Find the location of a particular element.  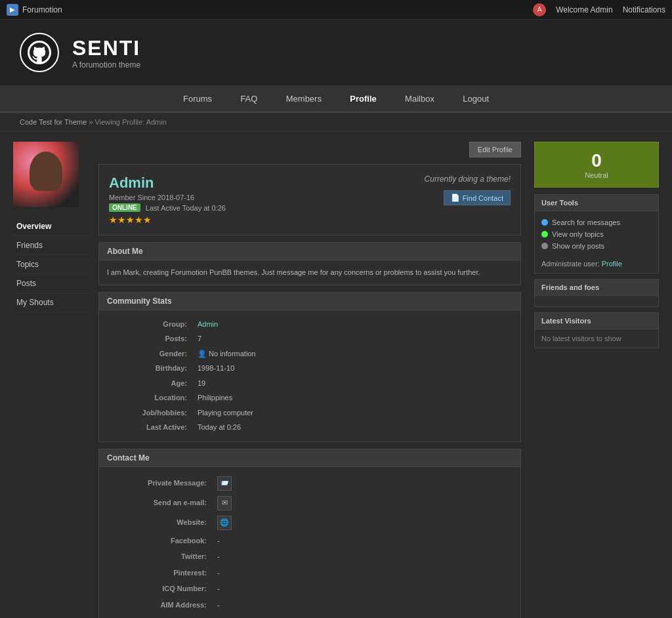

stat-label: Gender: is located at coordinates (150, 354).